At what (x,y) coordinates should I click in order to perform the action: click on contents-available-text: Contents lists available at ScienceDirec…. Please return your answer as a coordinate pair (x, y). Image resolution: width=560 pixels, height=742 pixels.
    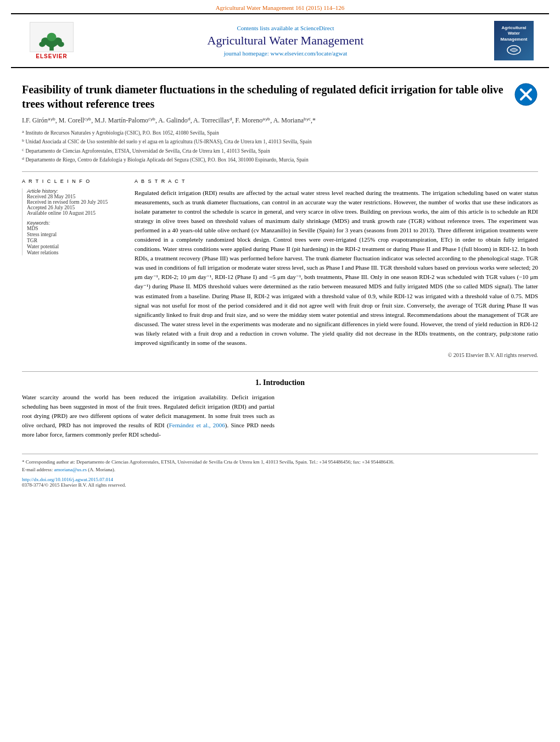
    Looking at the image, I should click on (285, 28).